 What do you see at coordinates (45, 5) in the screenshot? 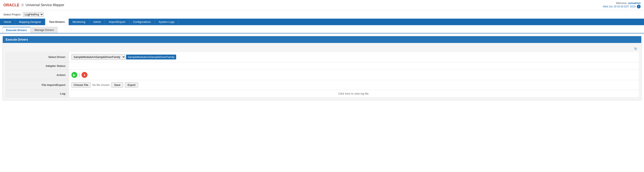
I see `app-title: Universal Service Mapper` at bounding box center [45, 5].